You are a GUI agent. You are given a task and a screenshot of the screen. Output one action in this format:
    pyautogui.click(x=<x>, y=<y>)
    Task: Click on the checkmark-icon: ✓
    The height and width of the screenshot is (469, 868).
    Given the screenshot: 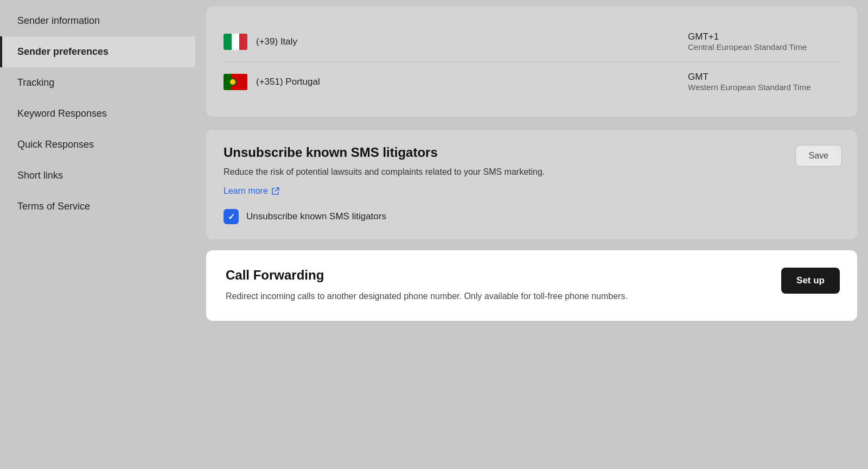 What is the action you would take?
    pyautogui.click(x=231, y=217)
    